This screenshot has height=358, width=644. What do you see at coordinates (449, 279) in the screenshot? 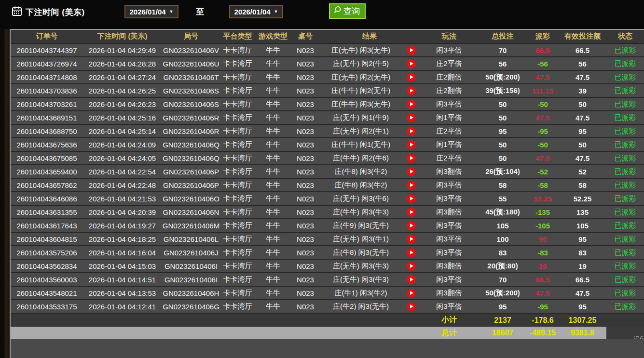
I see `cell-play: 闲3平倍` at bounding box center [449, 279].